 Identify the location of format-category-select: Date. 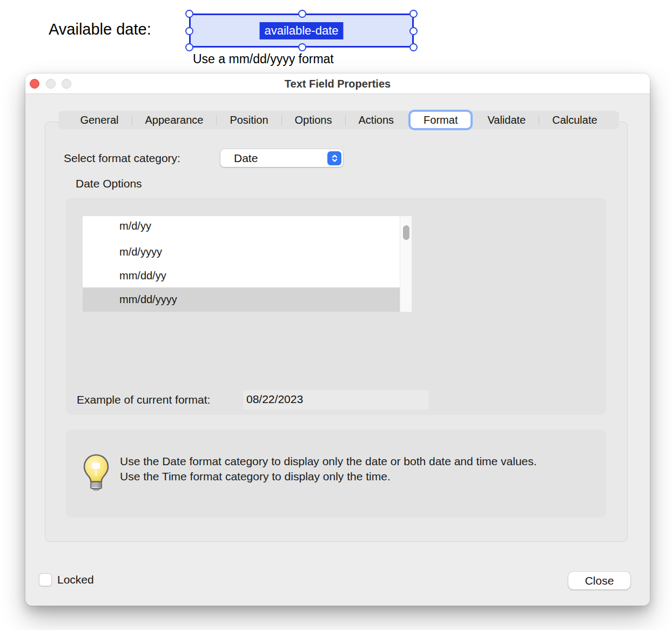
(282, 158).